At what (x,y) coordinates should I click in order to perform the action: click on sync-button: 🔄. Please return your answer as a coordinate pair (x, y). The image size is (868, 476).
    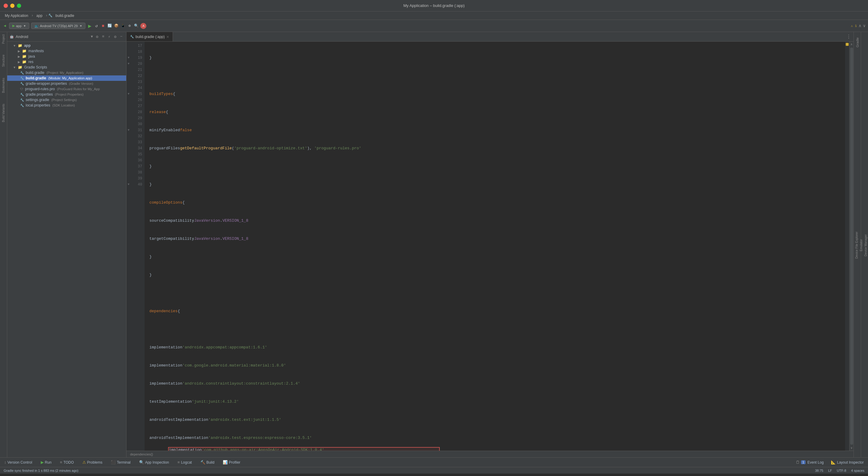
    Looking at the image, I should click on (110, 26).